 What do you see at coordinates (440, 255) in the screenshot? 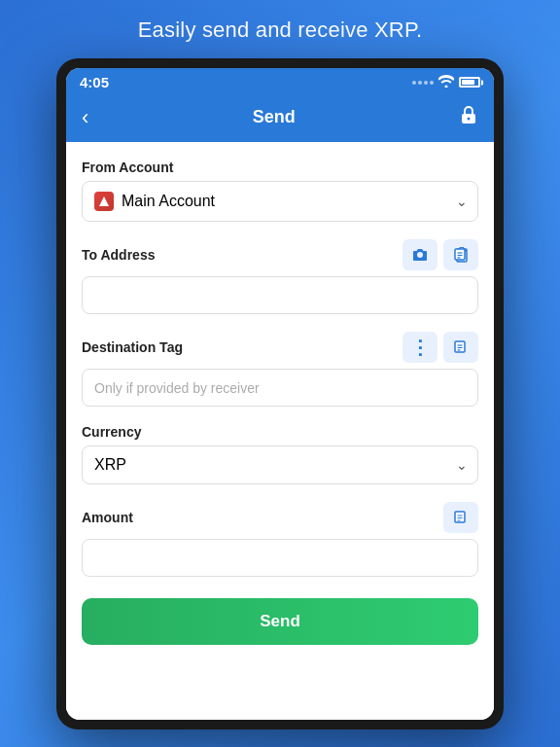
I see `to-address-actions` at bounding box center [440, 255].